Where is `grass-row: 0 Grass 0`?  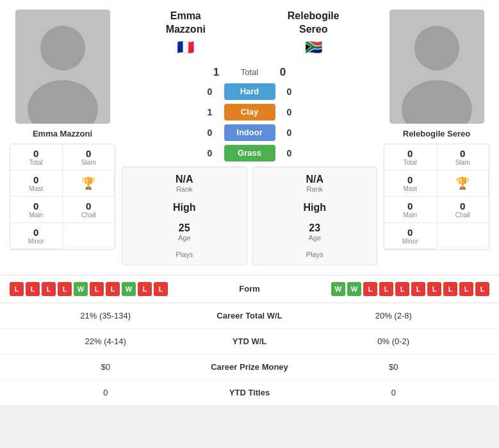 grass-row: 0 Grass 0 is located at coordinates (250, 153).